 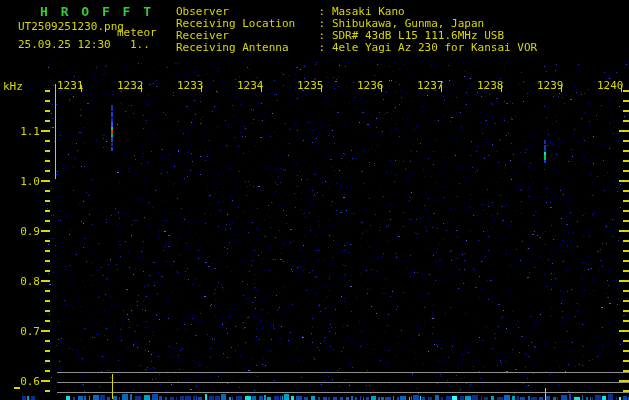 What do you see at coordinates (190, 86) in the screenshot?
I see `x-tick-label: 1233` at bounding box center [190, 86].